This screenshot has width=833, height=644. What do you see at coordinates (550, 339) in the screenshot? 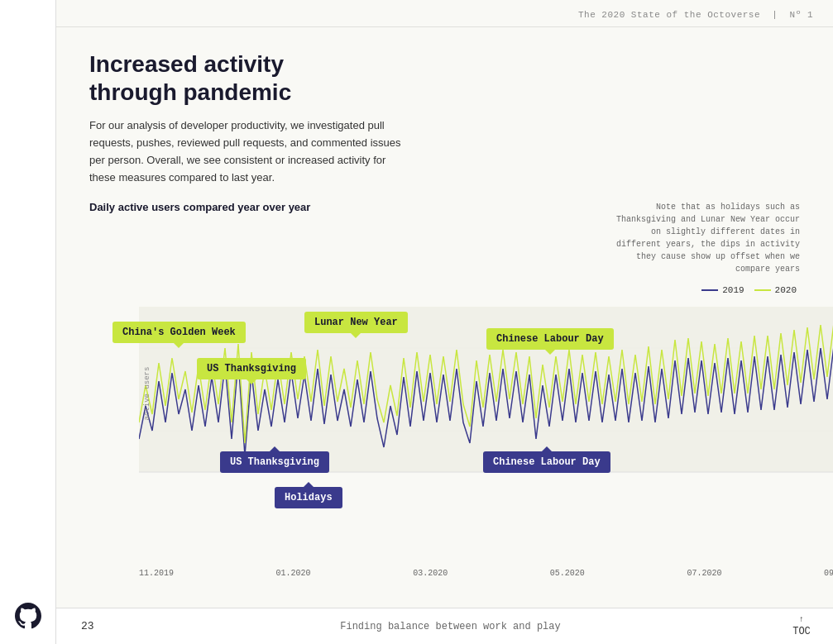
I see `tooltip-chinese-labour-day-top: Chinese Labour Day` at bounding box center [550, 339].